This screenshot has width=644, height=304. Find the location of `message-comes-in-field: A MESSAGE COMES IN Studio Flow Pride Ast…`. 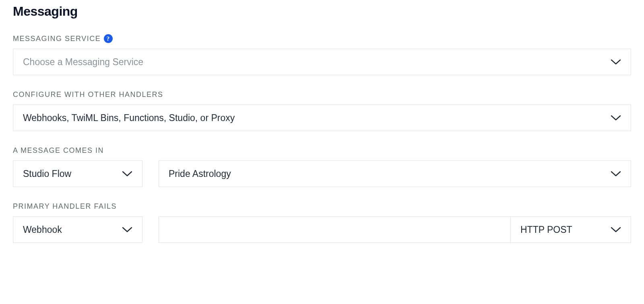

message-comes-in-field: A MESSAGE COMES IN Studio Flow Pride Ast… is located at coordinates (322, 166).